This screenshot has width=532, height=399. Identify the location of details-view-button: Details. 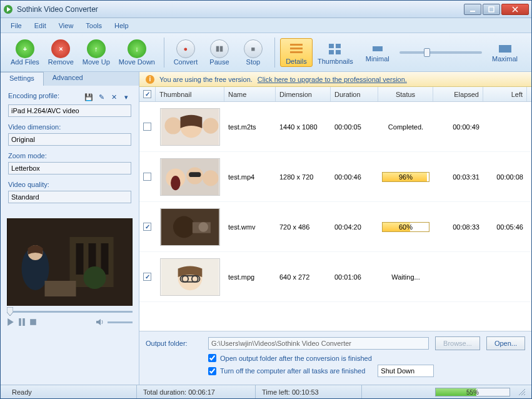
(296, 53).